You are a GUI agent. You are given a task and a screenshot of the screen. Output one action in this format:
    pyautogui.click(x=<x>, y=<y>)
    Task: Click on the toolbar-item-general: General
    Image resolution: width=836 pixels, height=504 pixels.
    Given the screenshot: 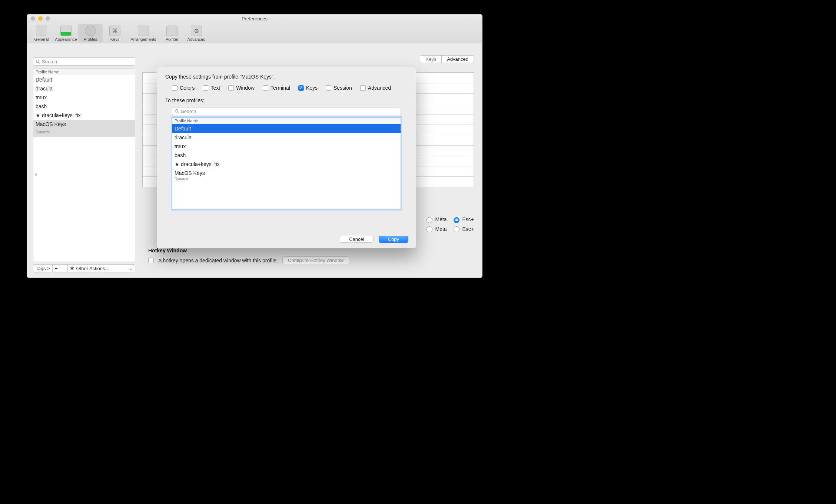 What is the action you would take?
    pyautogui.click(x=42, y=33)
    